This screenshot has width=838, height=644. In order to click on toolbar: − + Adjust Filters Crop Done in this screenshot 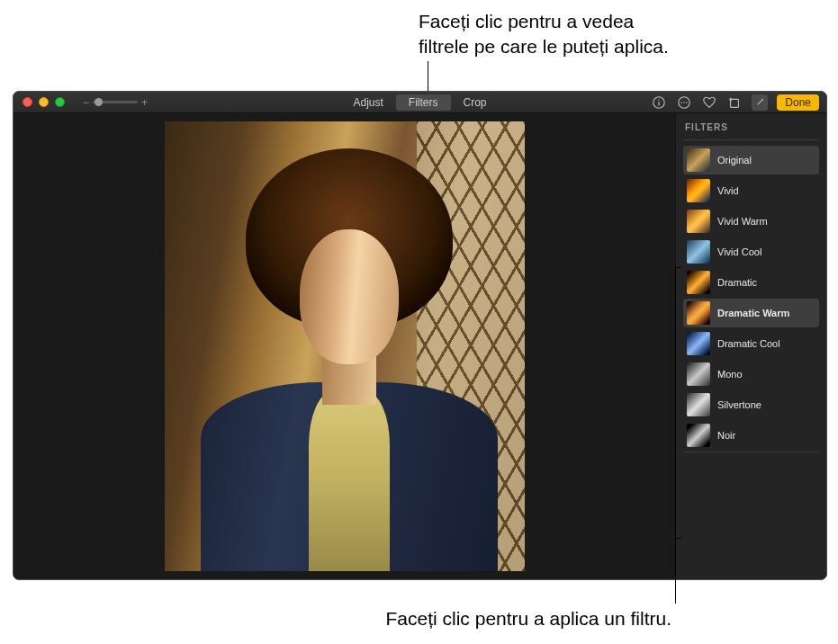, I will do `click(419, 103)`.